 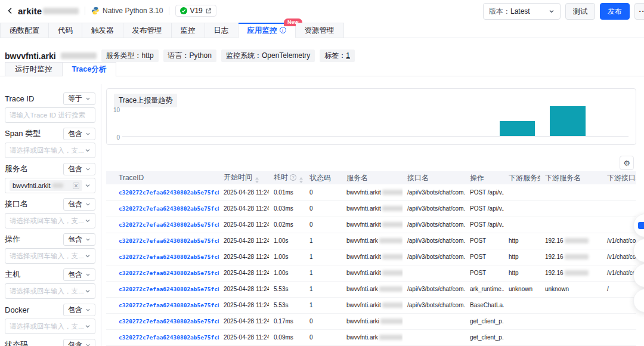 I want to click on tab-app-monitor: 应用监控 New, so click(x=267, y=30).